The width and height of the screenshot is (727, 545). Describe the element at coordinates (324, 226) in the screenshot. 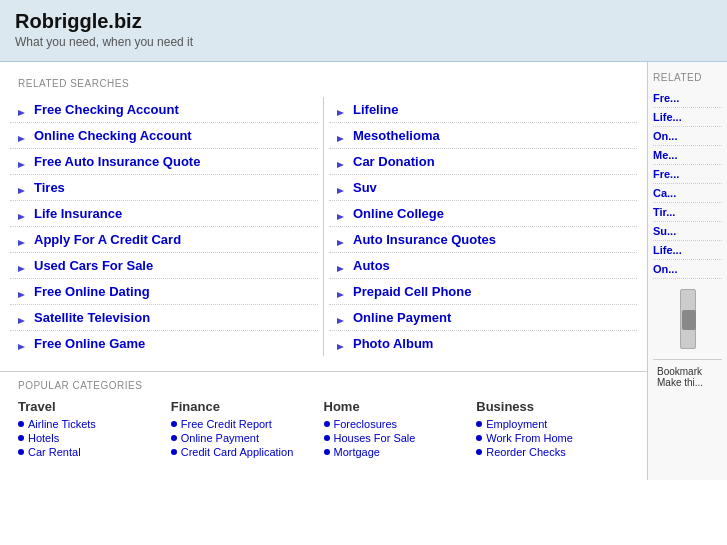

I see `col-divider` at that location.